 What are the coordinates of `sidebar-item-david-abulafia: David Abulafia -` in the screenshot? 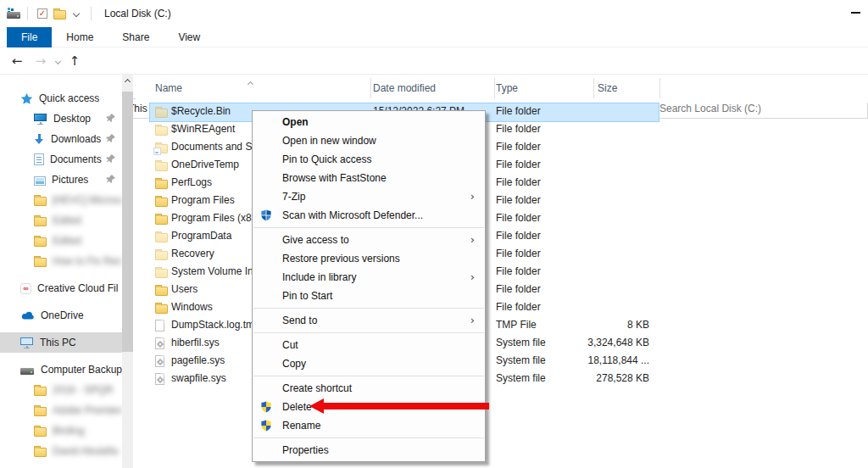 It's located at (61, 451).